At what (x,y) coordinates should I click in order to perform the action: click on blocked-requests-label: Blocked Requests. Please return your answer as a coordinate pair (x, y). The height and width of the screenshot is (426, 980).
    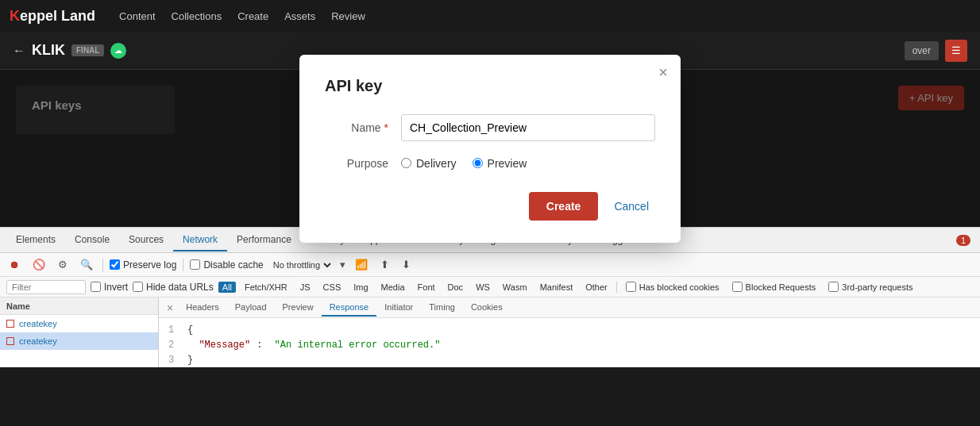
    Looking at the image, I should click on (774, 287).